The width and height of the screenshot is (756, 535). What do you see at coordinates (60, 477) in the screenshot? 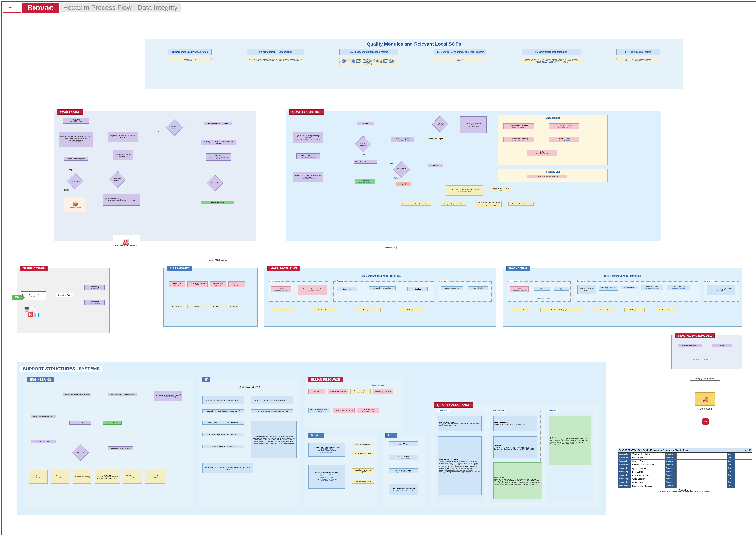
I see `eng-qual-doc: Qualification(02033)` at bounding box center [60, 477].